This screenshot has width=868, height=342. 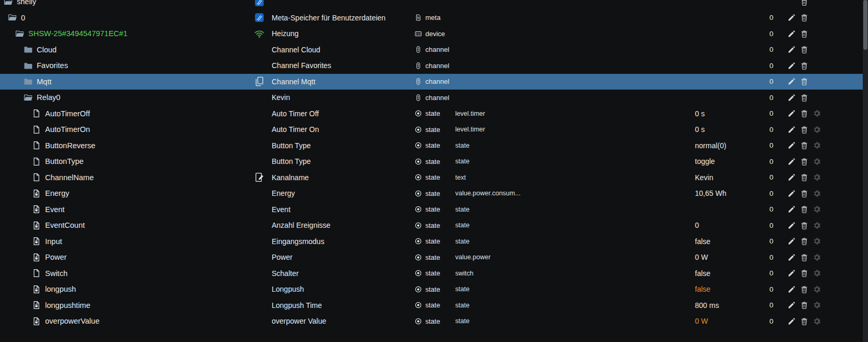 I want to click on table-row: ButtonReverse Button Type state state no…, so click(x=434, y=146).